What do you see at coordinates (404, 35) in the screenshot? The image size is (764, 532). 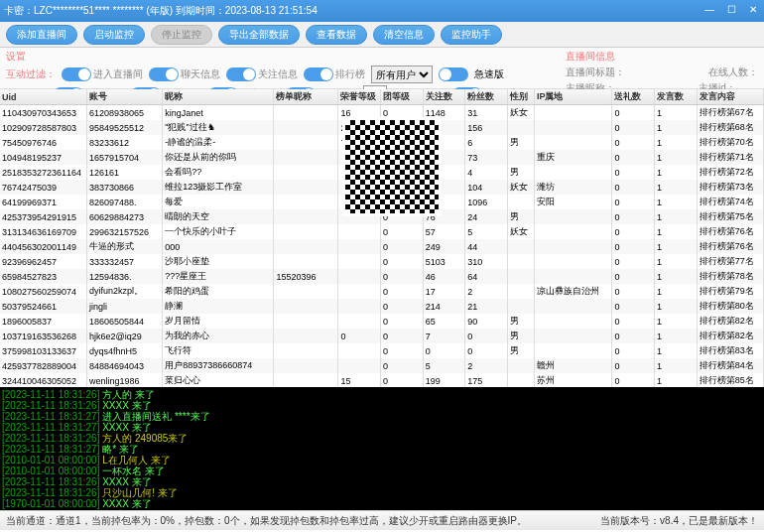 I see `clear-button: 清空信息` at bounding box center [404, 35].